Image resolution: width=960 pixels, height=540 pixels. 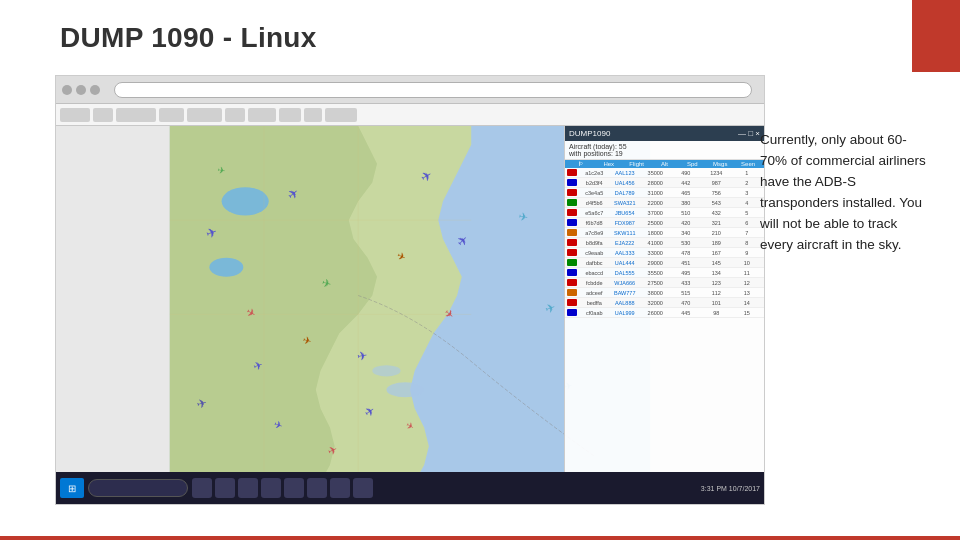 What do you see at coordinates (656, 213) in the screenshot?
I see `cell-alt: 37000` at bounding box center [656, 213].